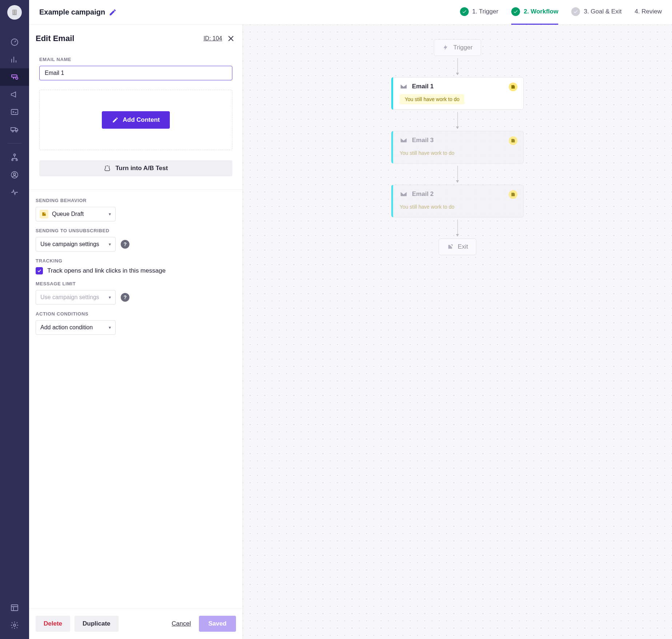 This screenshot has height=639, width=672. I want to click on nav-campaigns, so click(15, 77).